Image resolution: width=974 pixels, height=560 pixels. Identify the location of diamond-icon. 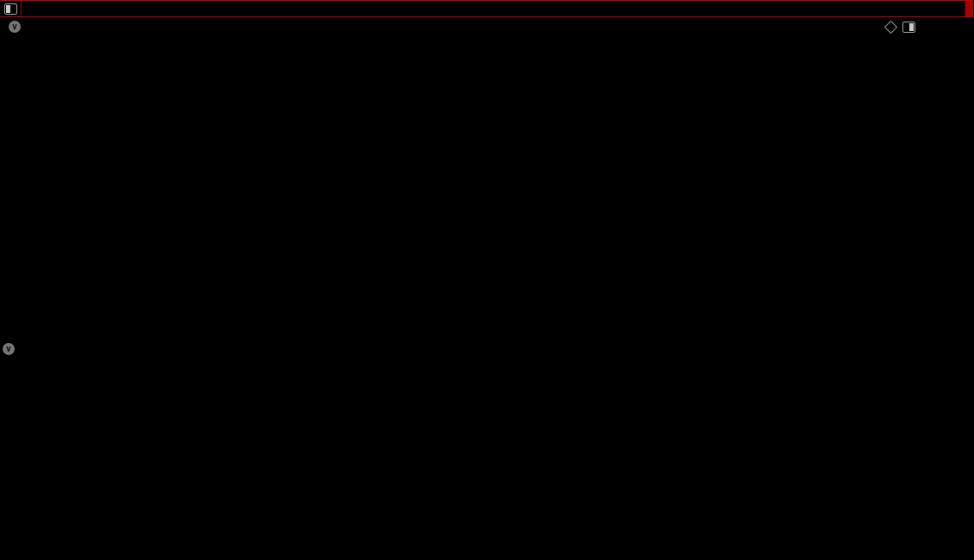
(891, 27).